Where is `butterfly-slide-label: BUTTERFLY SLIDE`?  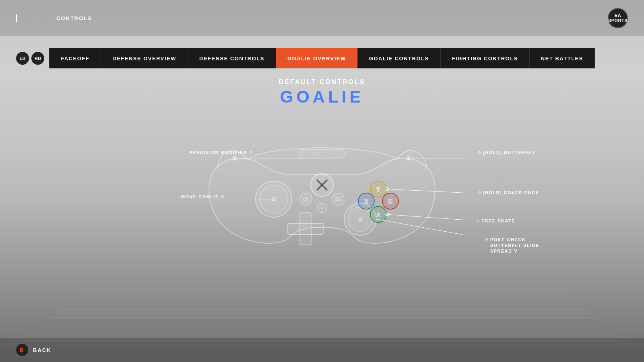 butterfly-slide-label: BUTTERFLY SLIDE is located at coordinates (515, 245).